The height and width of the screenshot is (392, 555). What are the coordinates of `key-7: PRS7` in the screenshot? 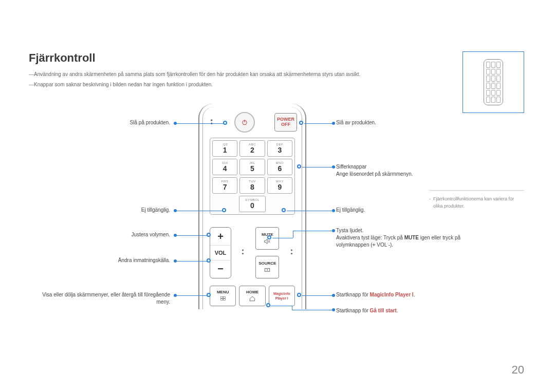 It's located at (225, 185).